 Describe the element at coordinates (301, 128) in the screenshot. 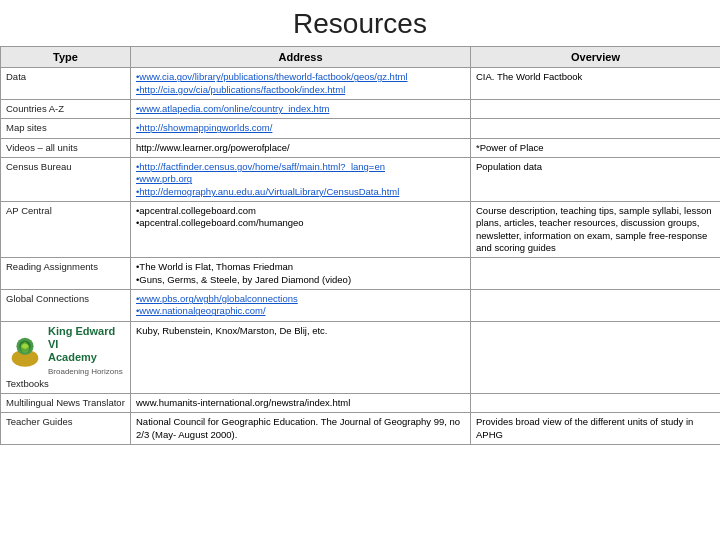

I see `address-cell: •http://showmappingworlds.com/` at that location.